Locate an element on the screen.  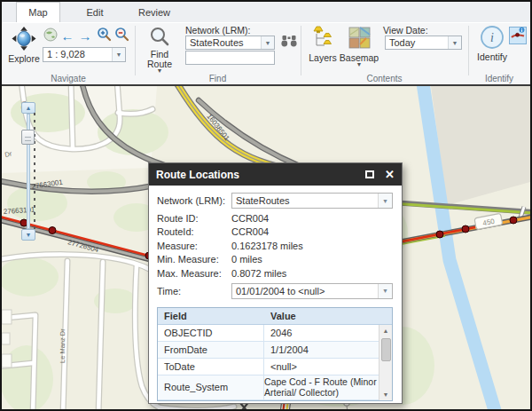
cell-field: FromDate is located at coordinates (211, 350).